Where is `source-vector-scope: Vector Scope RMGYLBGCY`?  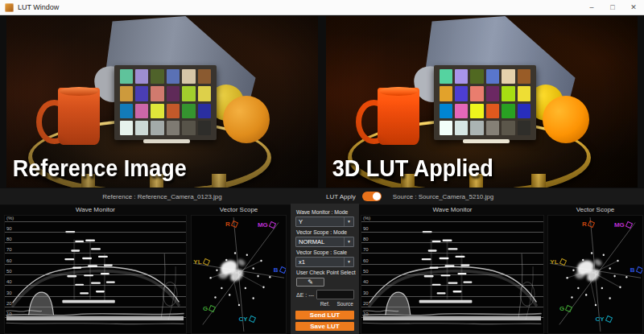
source-vector-scope: Vector Scope RMGYLBGCY is located at coordinates (596, 270).